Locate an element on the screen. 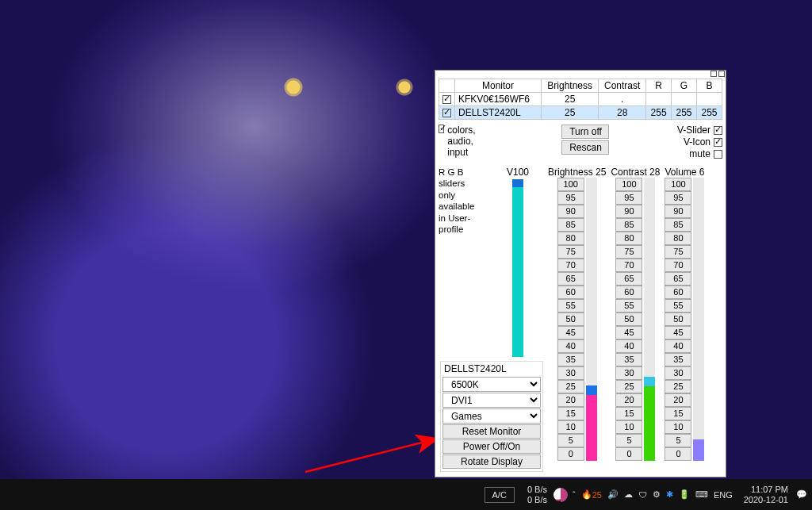 This screenshot has width=812, height=510. volume-step-button: 80 is located at coordinates (678, 238).